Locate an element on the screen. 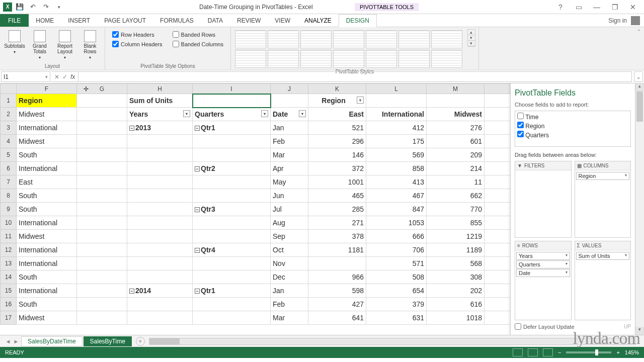 The height and width of the screenshot is (362, 644). rows-area: ≡ROWS Years▾ Quarters▾ Date▾ is located at coordinates (543, 281).